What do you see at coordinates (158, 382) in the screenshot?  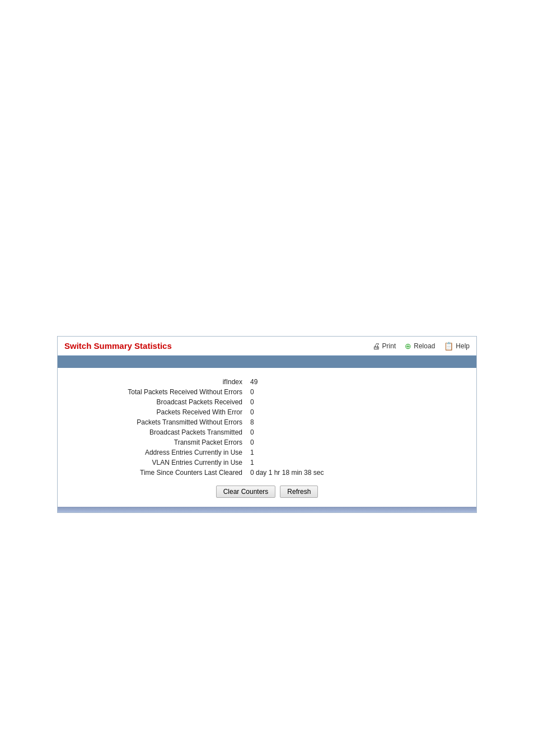 I see `stat-label: ifIndex` at bounding box center [158, 382].